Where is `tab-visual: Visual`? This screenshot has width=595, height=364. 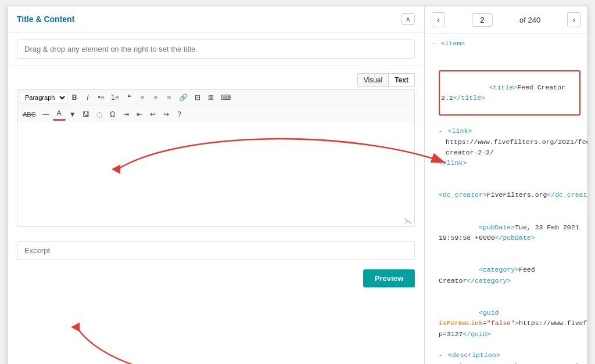
tab-visual: Visual is located at coordinates (373, 80).